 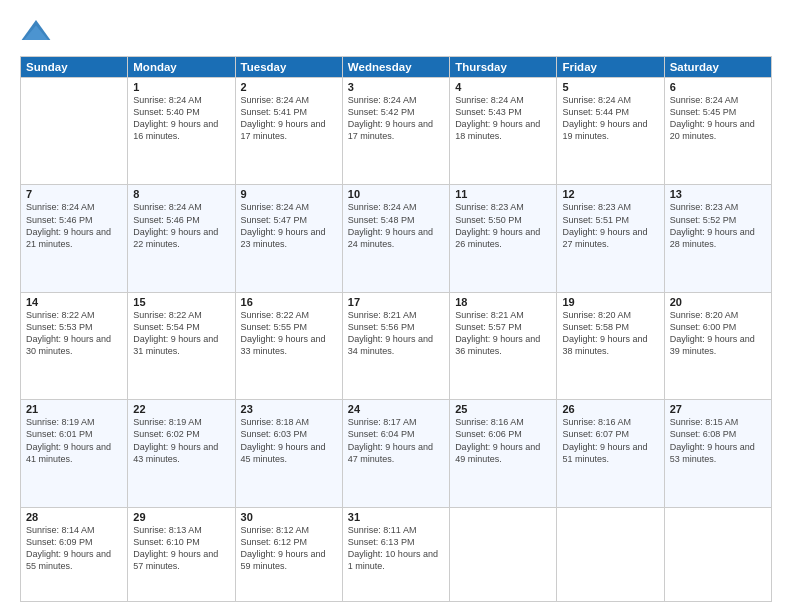 What do you see at coordinates (396, 554) in the screenshot?
I see `week-row-5: 28Sunrise: 8:14 AMSunset: 6:09 PMDayligh…` at bounding box center [396, 554].